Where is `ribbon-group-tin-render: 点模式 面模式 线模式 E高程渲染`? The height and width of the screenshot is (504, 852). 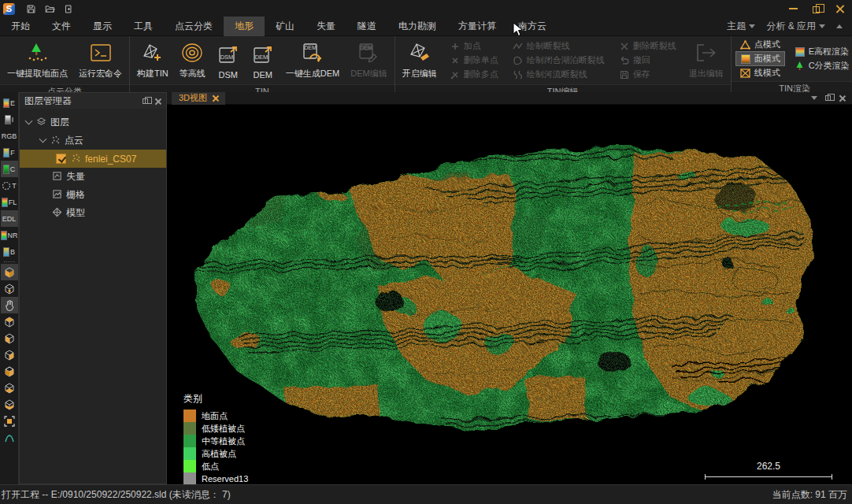 ribbon-group-tin-render: 点模式 面模式 线模式 E高程渲染 is located at coordinates (792, 65).